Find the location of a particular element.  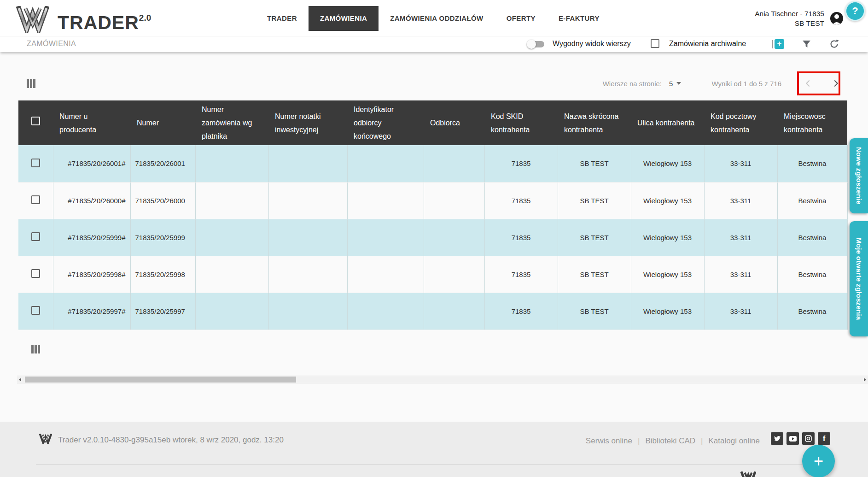

column-picker-button is located at coordinates (31, 84).